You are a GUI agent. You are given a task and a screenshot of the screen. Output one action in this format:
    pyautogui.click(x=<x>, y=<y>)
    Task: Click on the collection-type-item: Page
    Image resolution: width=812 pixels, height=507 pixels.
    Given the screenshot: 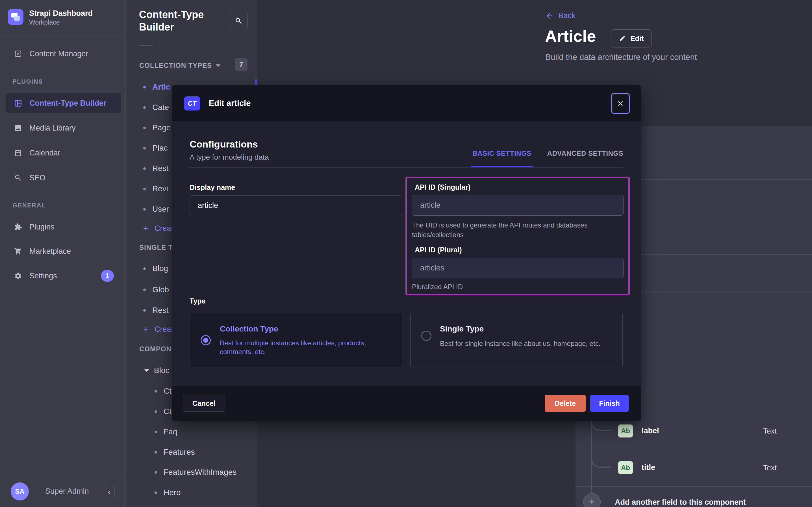 What is the action you would take?
    pyautogui.click(x=157, y=128)
    